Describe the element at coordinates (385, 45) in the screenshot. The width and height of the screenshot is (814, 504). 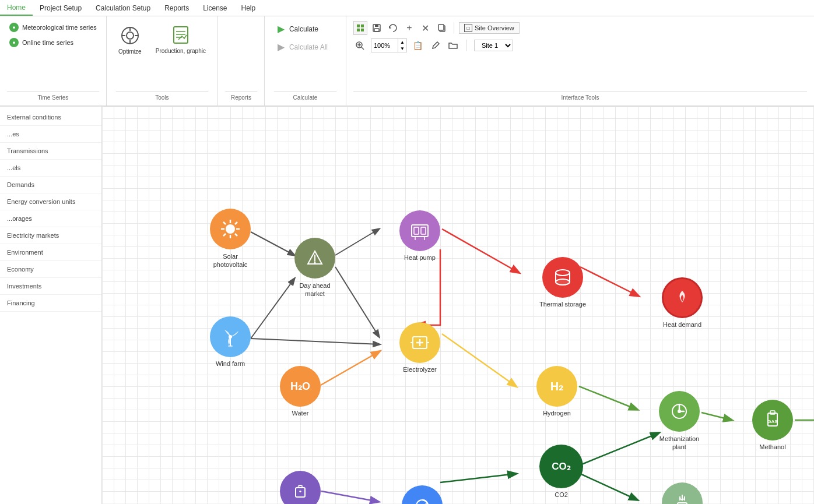
I see `zoom-input` at that location.